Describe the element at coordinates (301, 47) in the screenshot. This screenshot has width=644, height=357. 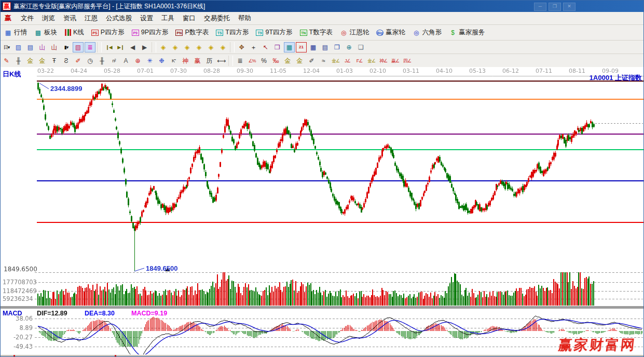
I see `calendar-icon: 21` at that location.